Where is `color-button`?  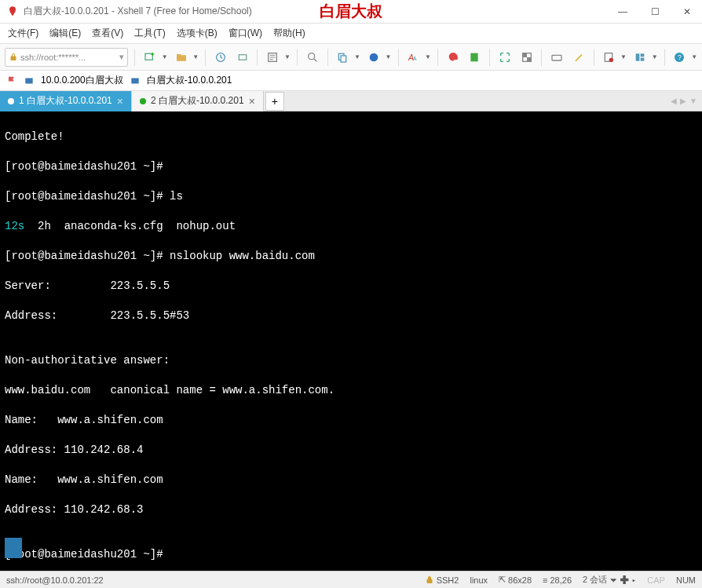 color-button is located at coordinates (453, 57).